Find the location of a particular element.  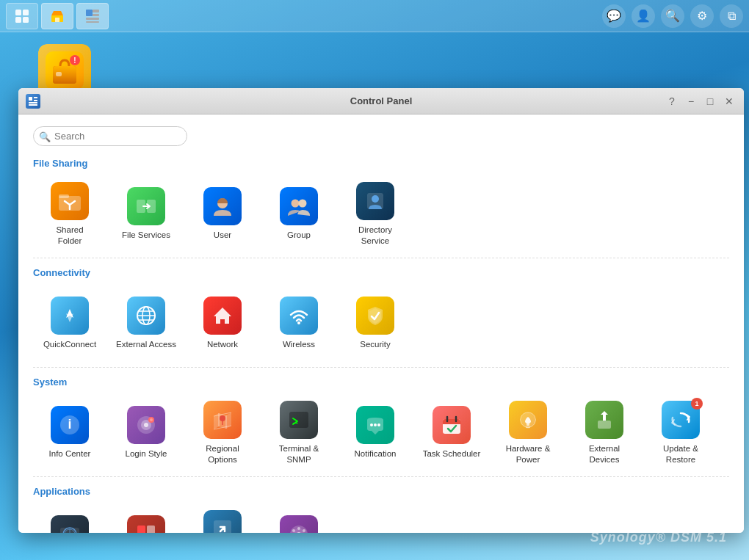

quickconnect-icon-box is located at coordinates (70, 316).